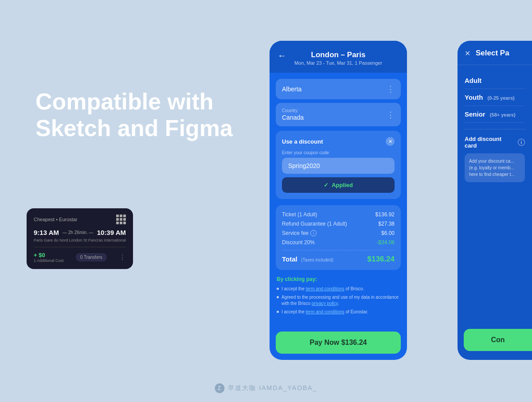  I want to click on terms-text-3: I accept the term and conditions of Euro…, so click(325, 312).